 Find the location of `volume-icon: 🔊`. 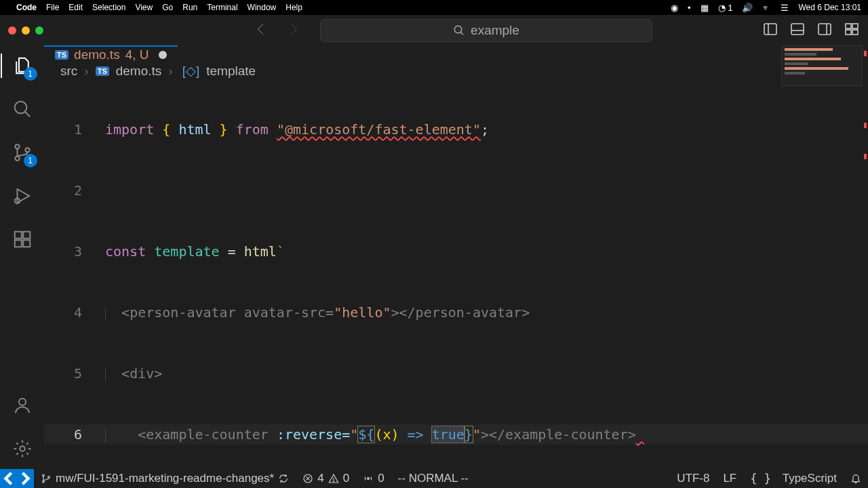

volume-icon: 🔊 is located at coordinates (747, 8).